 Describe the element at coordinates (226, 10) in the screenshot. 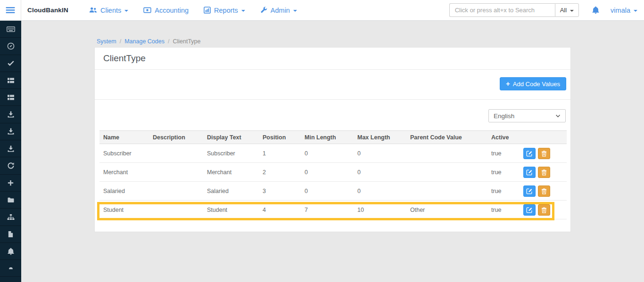

I see `menu-item-label: Reports` at that location.